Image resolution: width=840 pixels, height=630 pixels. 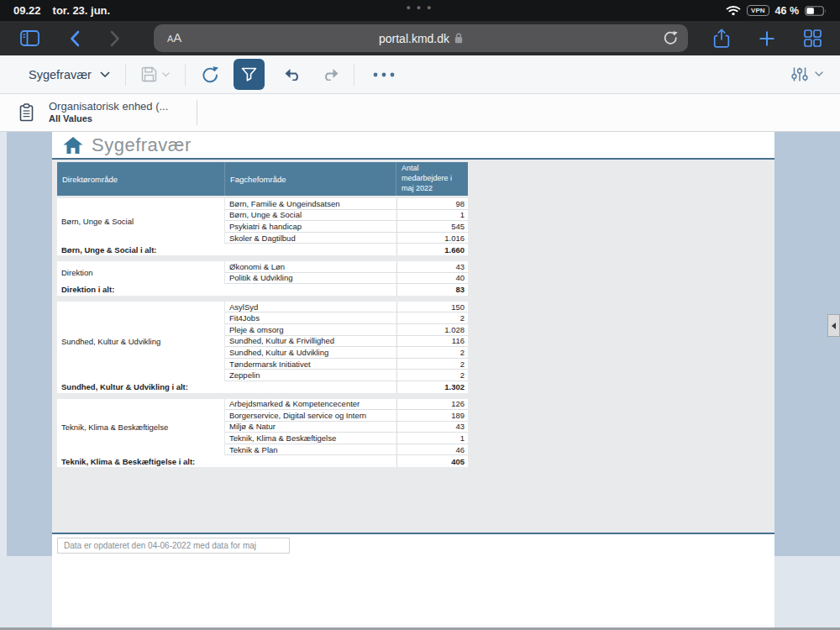 I want to click on chevron-left-icon, so click(x=833, y=326).